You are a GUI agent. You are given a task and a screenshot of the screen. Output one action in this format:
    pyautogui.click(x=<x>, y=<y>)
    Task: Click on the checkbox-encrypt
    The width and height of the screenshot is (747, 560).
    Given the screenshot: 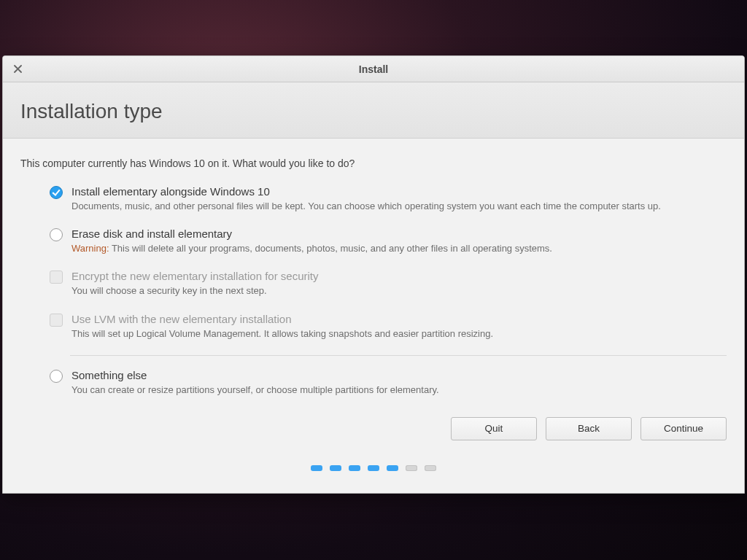 What is the action you would take?
    pyautogui.click(x=56, y=277)
    